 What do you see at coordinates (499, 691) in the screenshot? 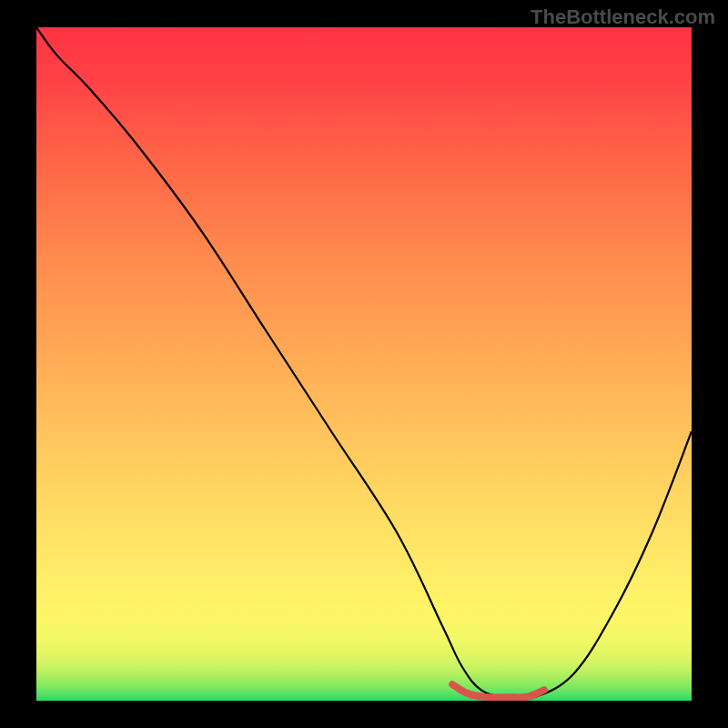
I see `optimal-zone-marker` at bounding box center [499, 691].